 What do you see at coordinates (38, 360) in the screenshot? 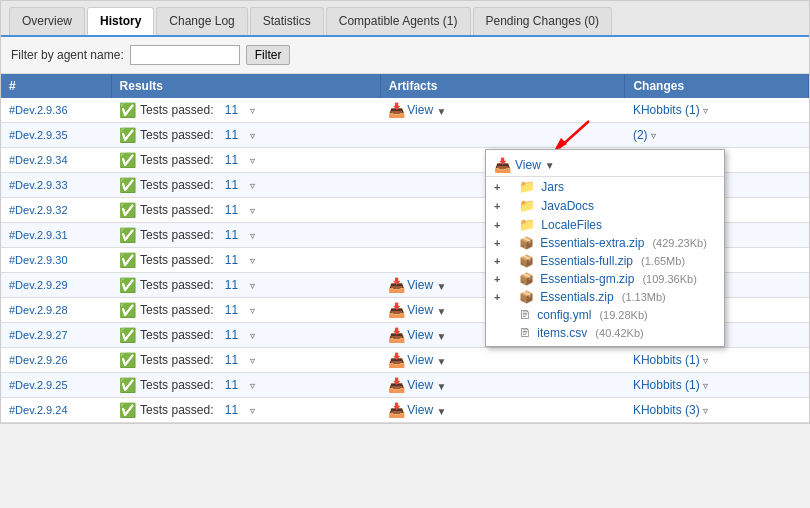
I see `build-link: #Dev.2.9.26` at bounding box center [38, 360].